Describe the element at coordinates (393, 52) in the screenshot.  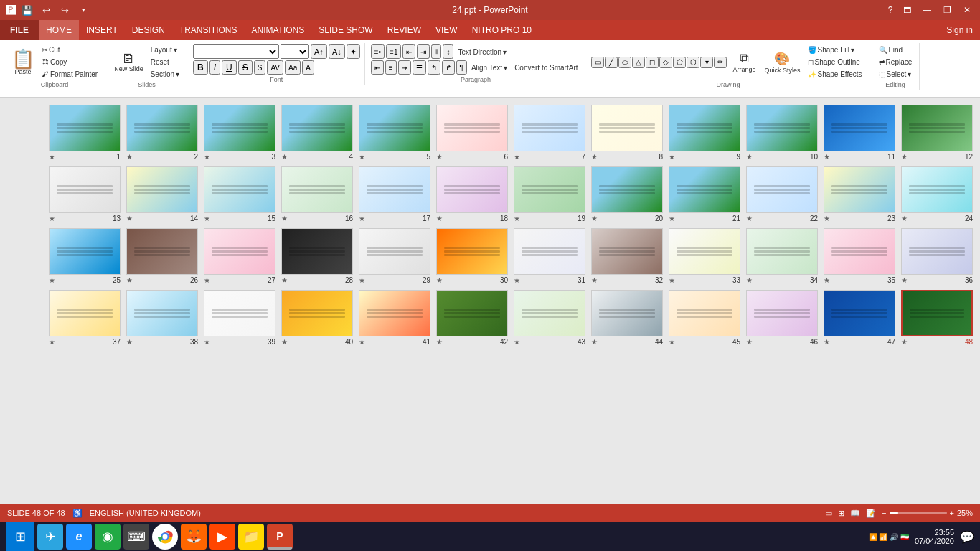
I see `numbering-btn: ≡1` at that location.